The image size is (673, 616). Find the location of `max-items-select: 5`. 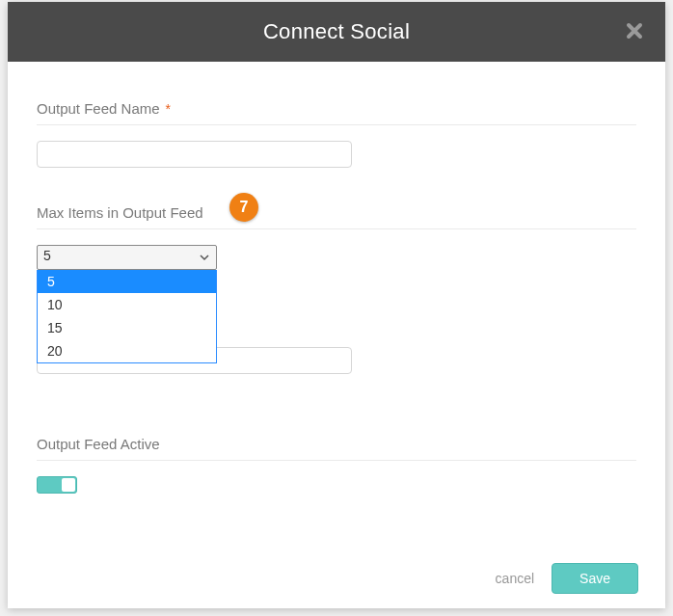

max-items-select: 5 is located at coordinates (127, 257).